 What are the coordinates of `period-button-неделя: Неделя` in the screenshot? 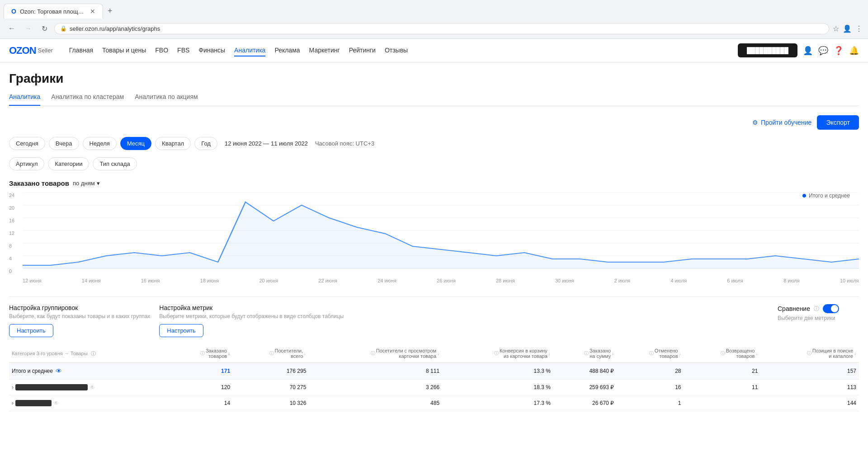 It's located at (99, 144).